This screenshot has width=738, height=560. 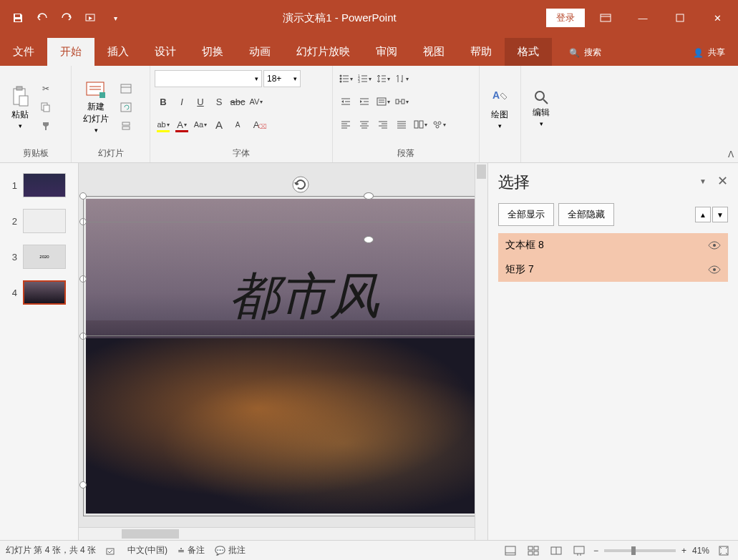 I want to click on new-slide-button: 新建 幻灯片 ▾, so click(x=96, y=107).